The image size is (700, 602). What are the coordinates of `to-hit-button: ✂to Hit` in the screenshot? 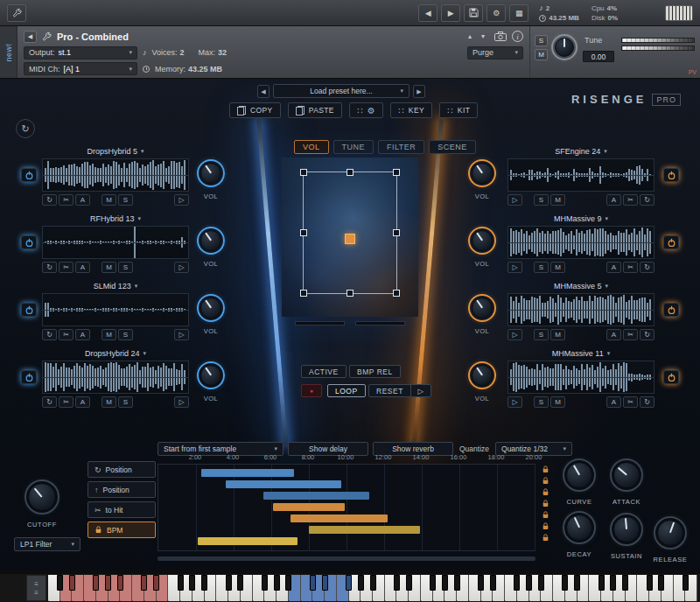 It's located at (122, 509).